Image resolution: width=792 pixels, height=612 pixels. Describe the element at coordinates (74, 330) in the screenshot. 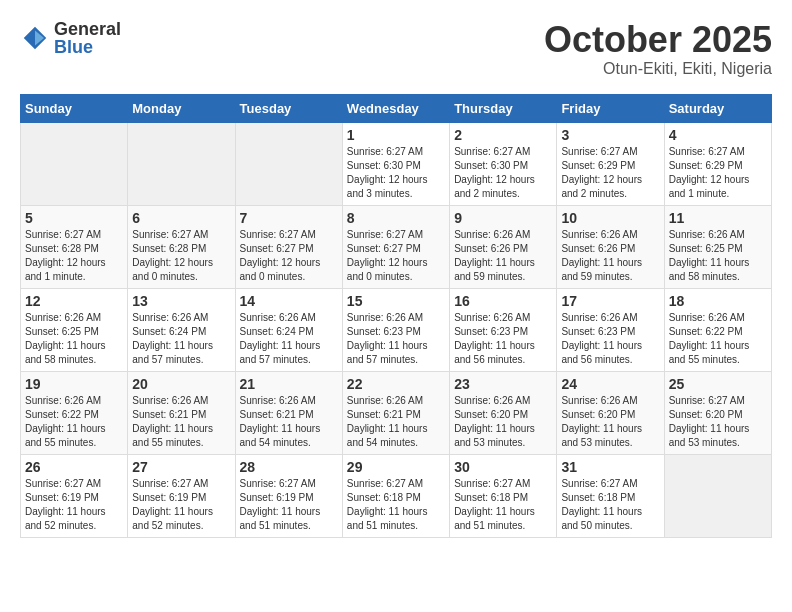

I see `calendar-cell: 12Sunrise: 6:26 AM Sunset: 6:25 PM Dayli…` at that location.